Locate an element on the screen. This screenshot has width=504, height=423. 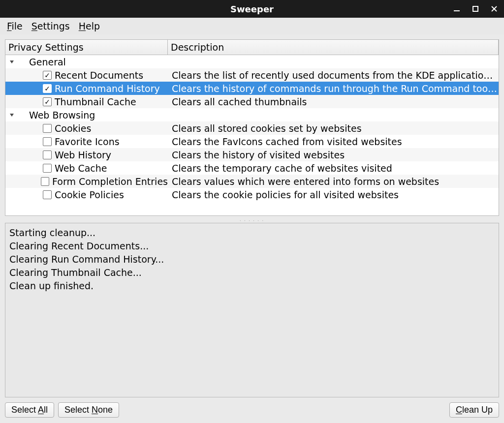
tree-row: Web CacheClears the temporary cache of w… is located at coordinates (252, 168).